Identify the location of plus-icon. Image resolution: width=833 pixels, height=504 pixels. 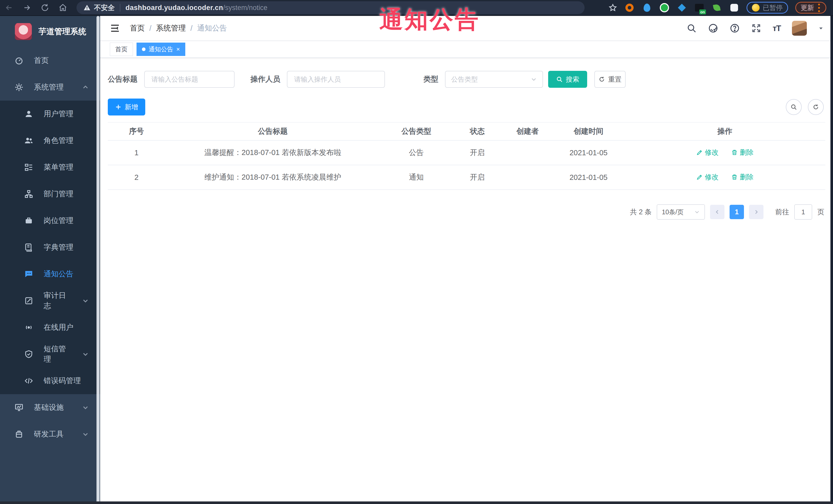
(118, 107).